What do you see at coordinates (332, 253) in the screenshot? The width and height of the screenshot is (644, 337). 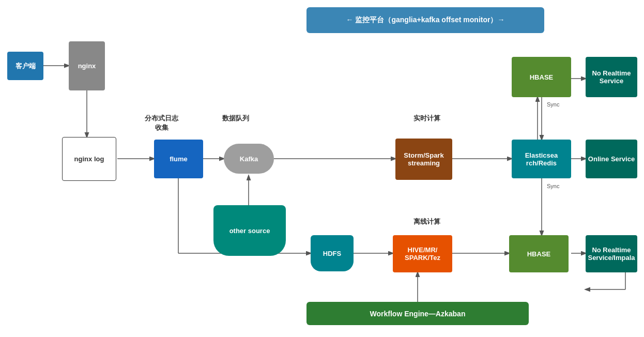 I see `hdfs-node: HDFS` at bounding box center [332, 253].